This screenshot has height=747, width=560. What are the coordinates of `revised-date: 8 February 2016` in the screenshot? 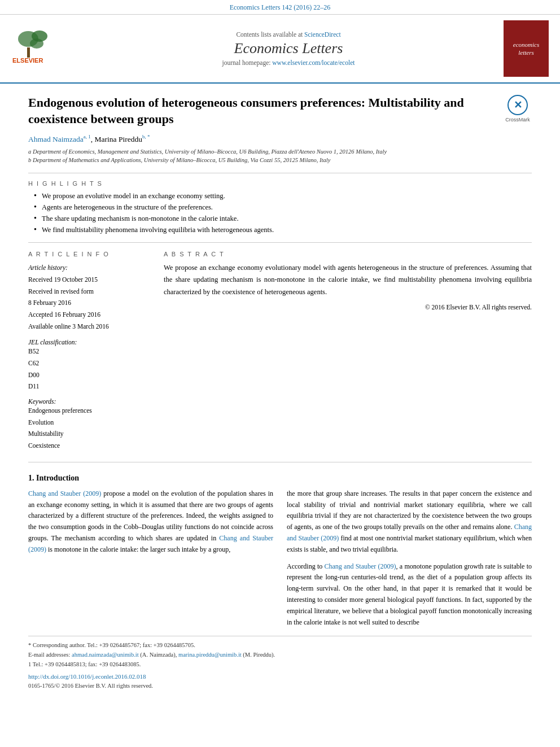 It's located at (90, 303).